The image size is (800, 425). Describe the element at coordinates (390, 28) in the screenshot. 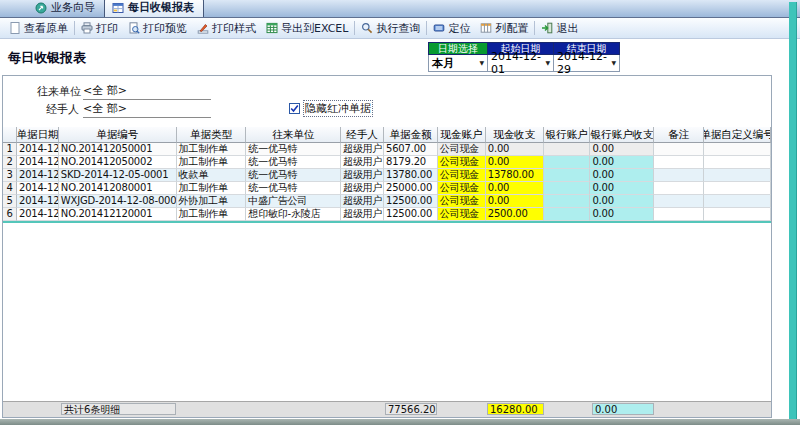

I see `query-button: 执行查询` at that location.